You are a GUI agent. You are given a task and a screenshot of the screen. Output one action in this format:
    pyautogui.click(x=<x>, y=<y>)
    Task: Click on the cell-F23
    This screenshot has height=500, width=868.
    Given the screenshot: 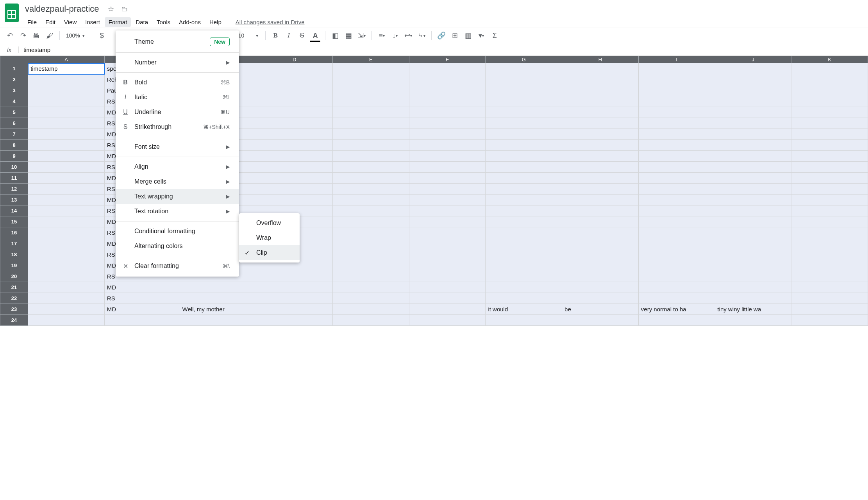 What is the action you would take?
    pyautogui.click(x=447, y=309)
    